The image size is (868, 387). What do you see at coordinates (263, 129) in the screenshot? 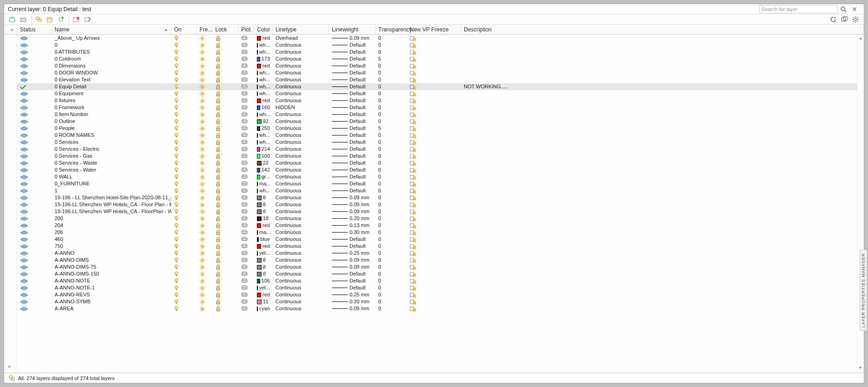
I see `color-cell: 250` at bounding box center [263, 129].